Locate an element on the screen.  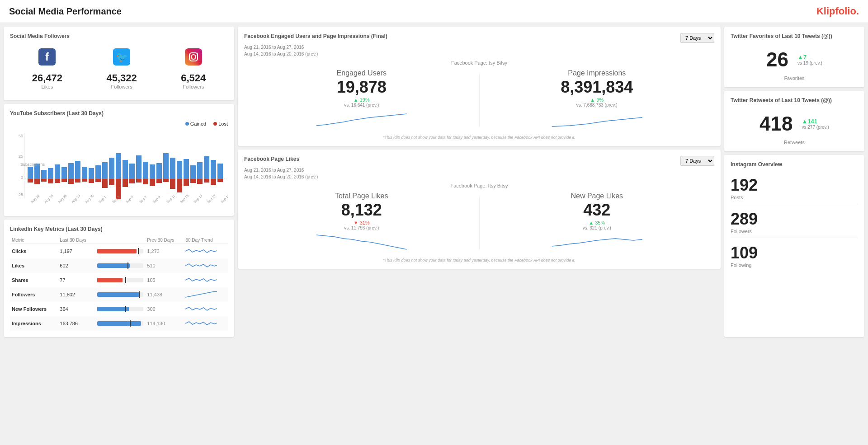
twitter-rt-delta: ▲141 is located at coordinates (816, 121).